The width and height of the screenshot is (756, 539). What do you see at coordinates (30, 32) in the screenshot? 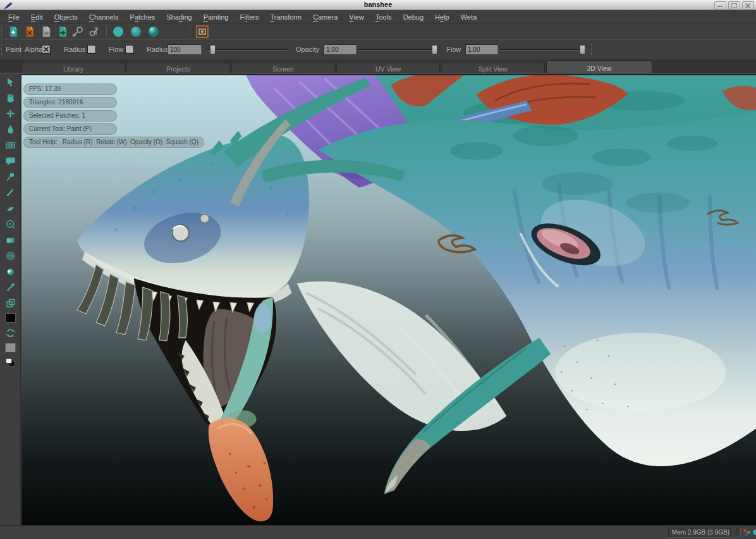
I see `close-project-icon` at bounding box center [30, 32].